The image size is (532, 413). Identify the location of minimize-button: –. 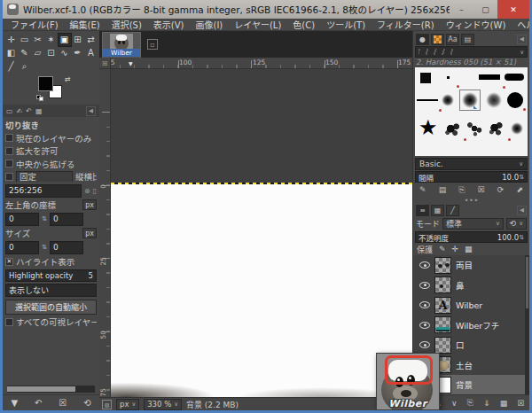
(461, 9).